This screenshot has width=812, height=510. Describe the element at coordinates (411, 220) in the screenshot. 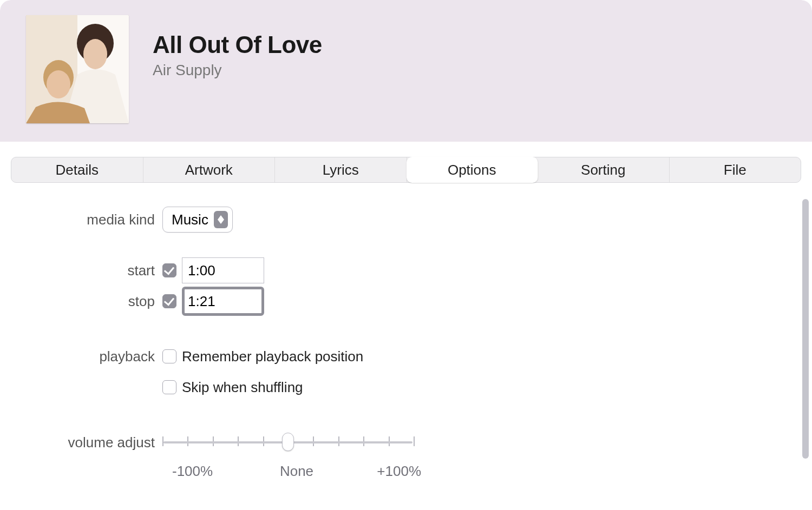

I see `row-media-kind: media kind Music` at that location.